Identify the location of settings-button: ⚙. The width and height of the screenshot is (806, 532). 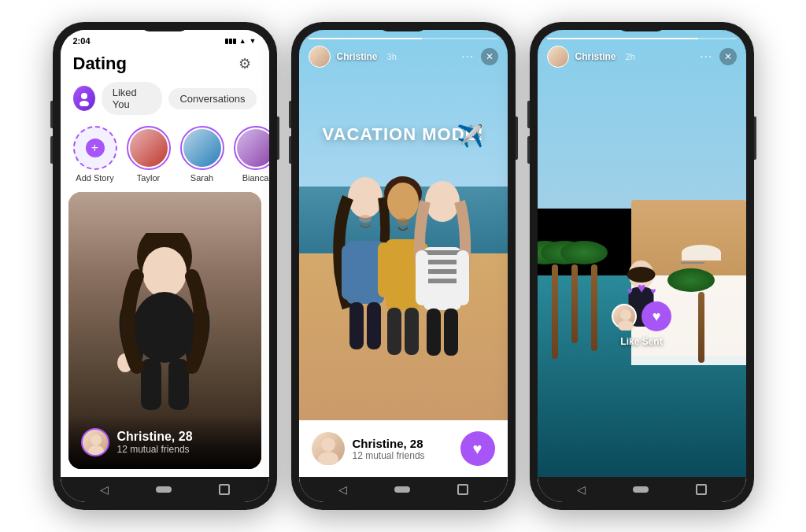
(245, 64).